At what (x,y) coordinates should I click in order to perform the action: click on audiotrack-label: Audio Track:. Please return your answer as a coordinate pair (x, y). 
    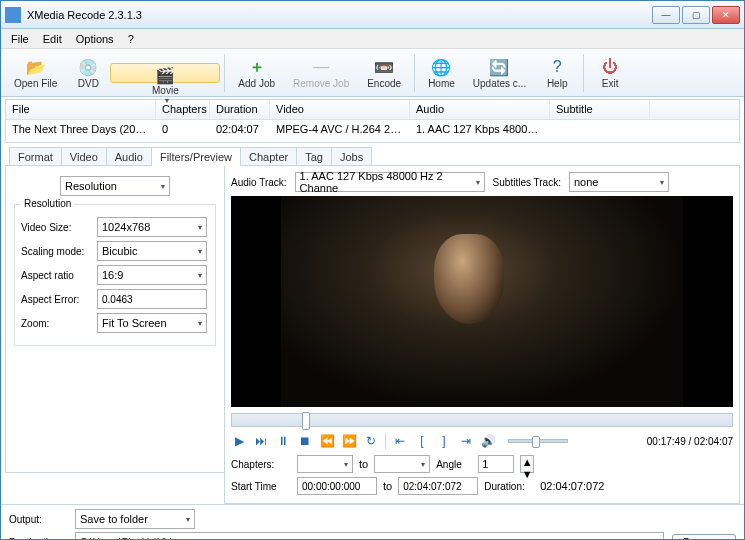
    Looking at the image, I should click on (259, 182).